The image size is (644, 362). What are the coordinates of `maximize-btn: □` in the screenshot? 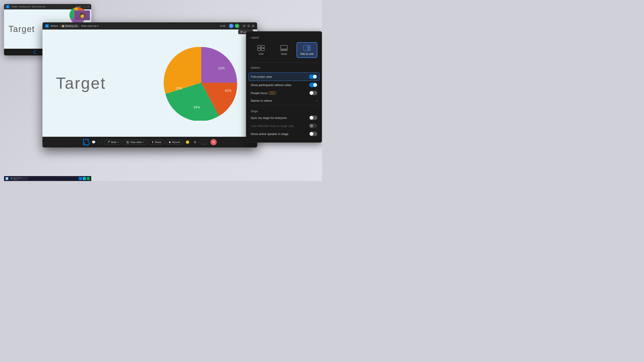 It's located at (248, 26).